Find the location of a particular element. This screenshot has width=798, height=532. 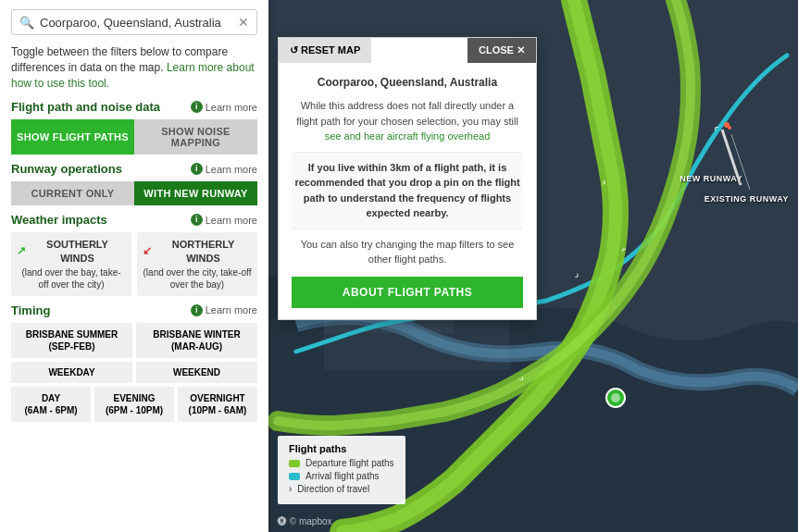

close-modal-button: CLOSE ✕ is located at coordinates (502, 50).